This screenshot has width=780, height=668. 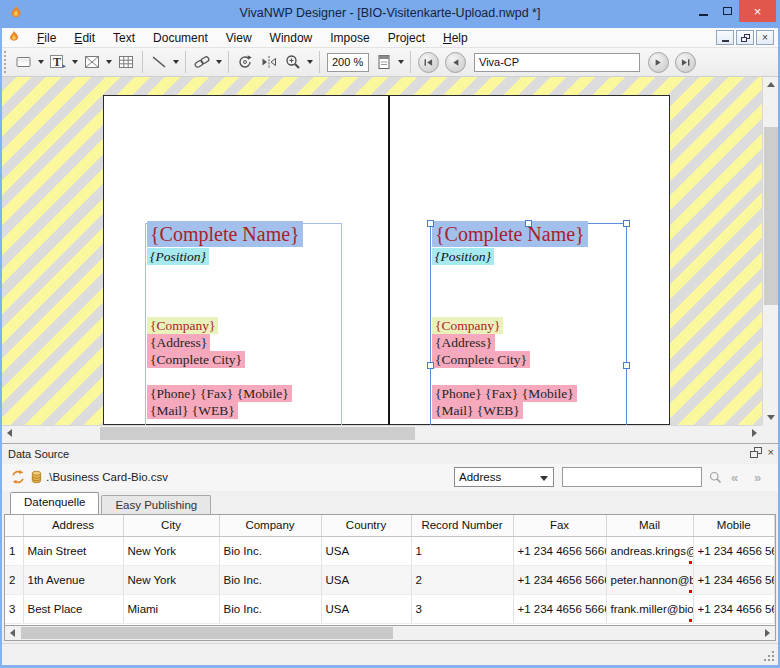 What do you see at coordinates (771, 452) in the screenshot?
I see `panel-close-icon: ×` at bounding box center [771, 452].